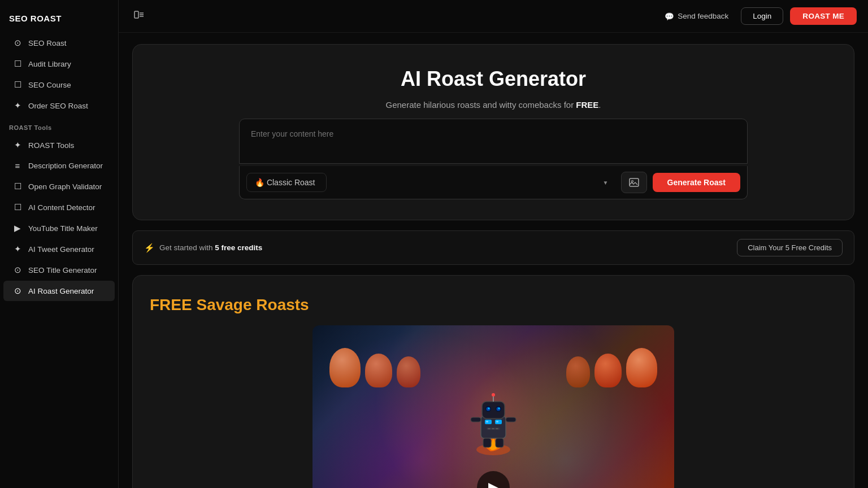  Describe the element at coordinates (18, 186) in the screenshot. I see `og-icon: ☐` at that location.